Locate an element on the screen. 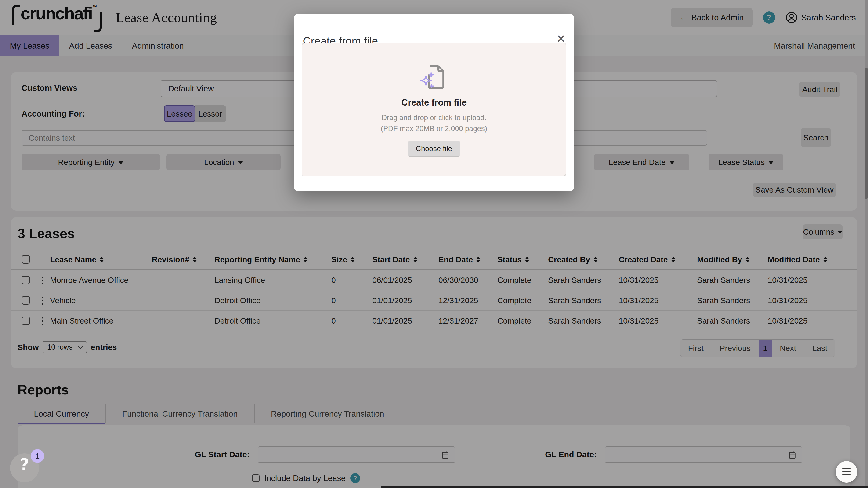  dropzone-limits: (PDF max 20MB or 2,000 pages) is located at coordinates (434, 129).